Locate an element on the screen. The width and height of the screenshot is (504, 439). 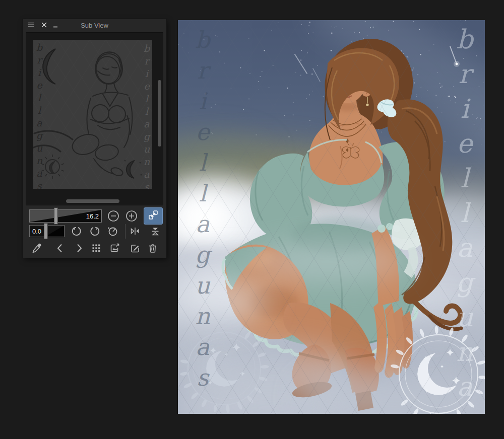
panel-minimize-button is located at coordinates (55, 26).